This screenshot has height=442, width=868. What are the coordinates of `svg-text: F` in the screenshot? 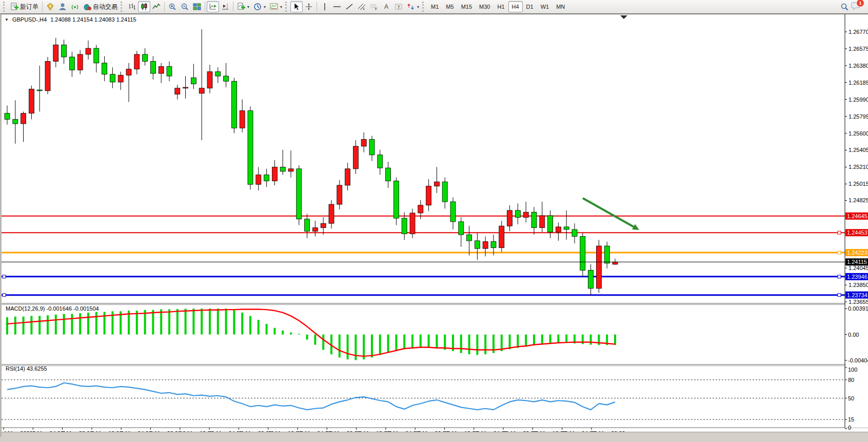 It's located at (376, 9).